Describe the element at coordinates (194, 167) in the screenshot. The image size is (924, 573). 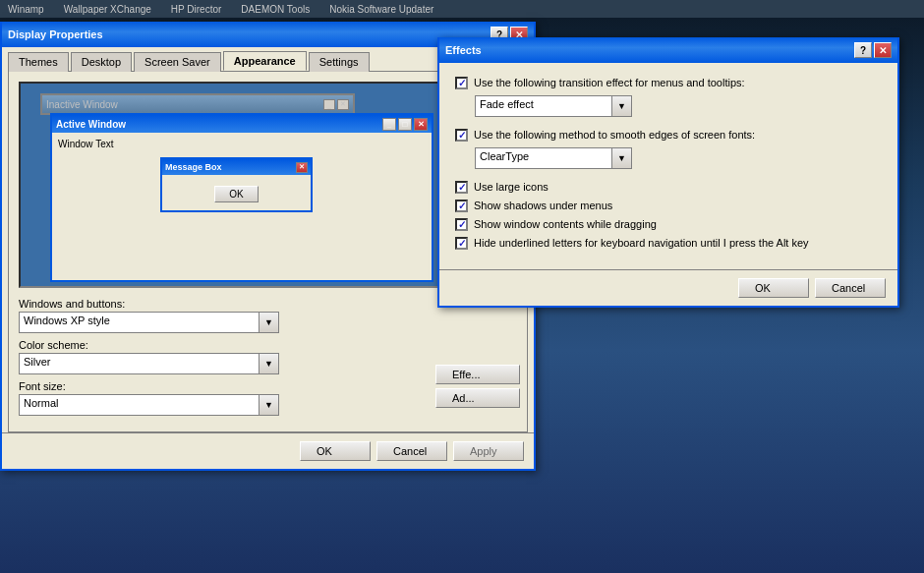
I see `preview-msgbox-title: Message Box` at that location.